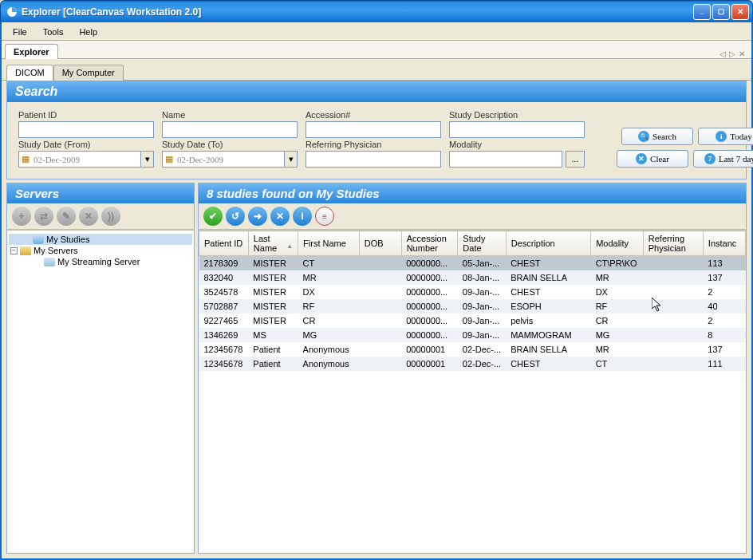  I want to click on server-delete-icon: ✕, so click(89, 216).